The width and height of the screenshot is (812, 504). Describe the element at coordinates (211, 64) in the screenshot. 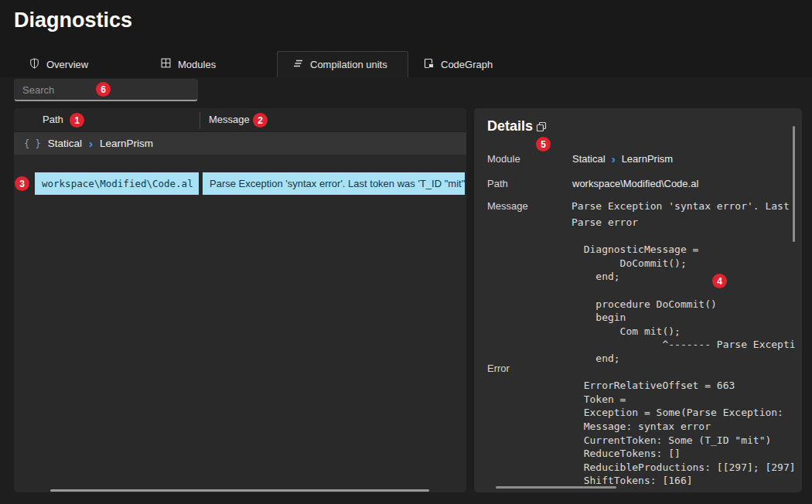

I see `tab-modules: Modules` at that location.